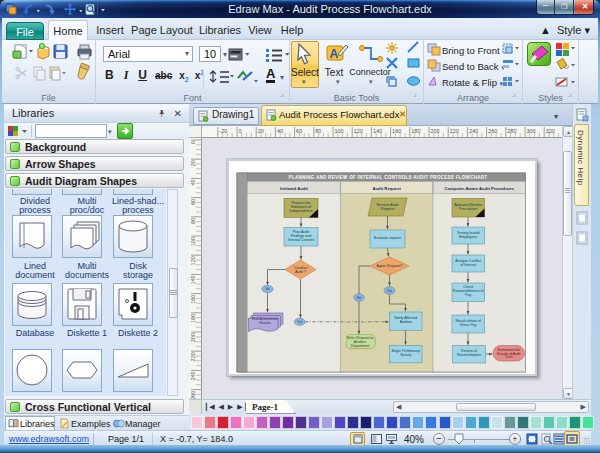 The height and width of the screenshot is (453, 600). I want to click on svg-text: 260, so click(193, 395).